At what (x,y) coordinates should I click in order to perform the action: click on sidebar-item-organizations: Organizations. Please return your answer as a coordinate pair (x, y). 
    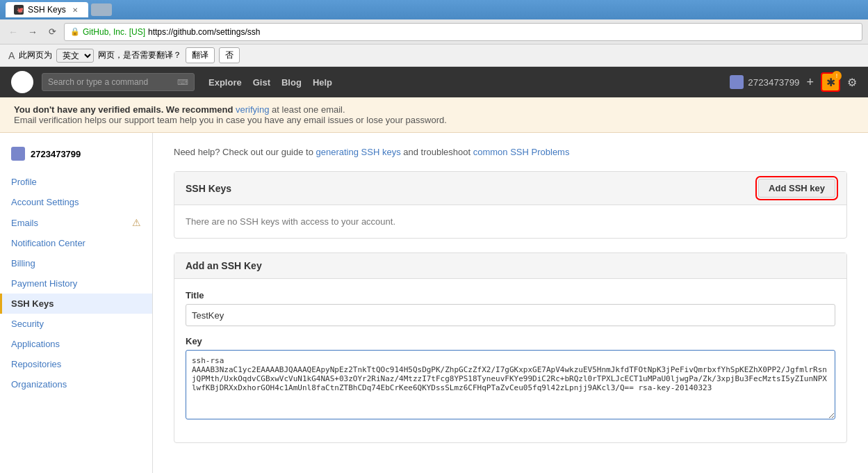
    Looking at the image, I should click on (76, 384).